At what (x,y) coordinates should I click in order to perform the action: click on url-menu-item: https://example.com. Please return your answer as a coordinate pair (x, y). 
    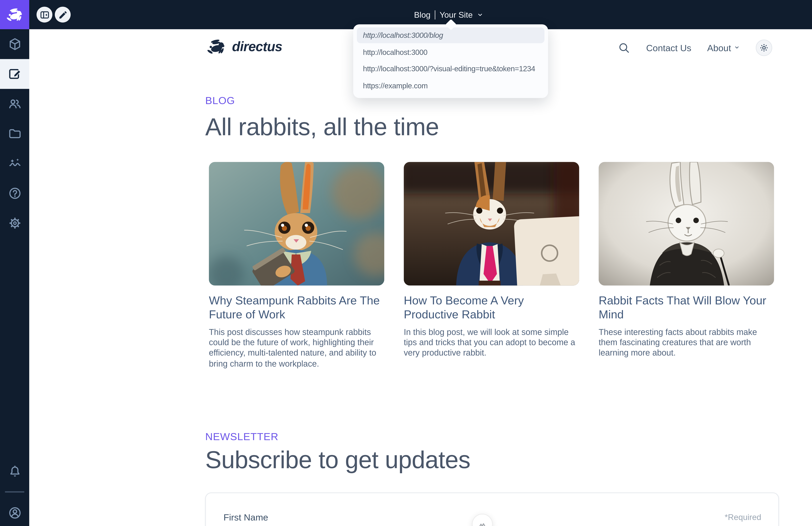
    Looking at the image, I should click on (451, 85).